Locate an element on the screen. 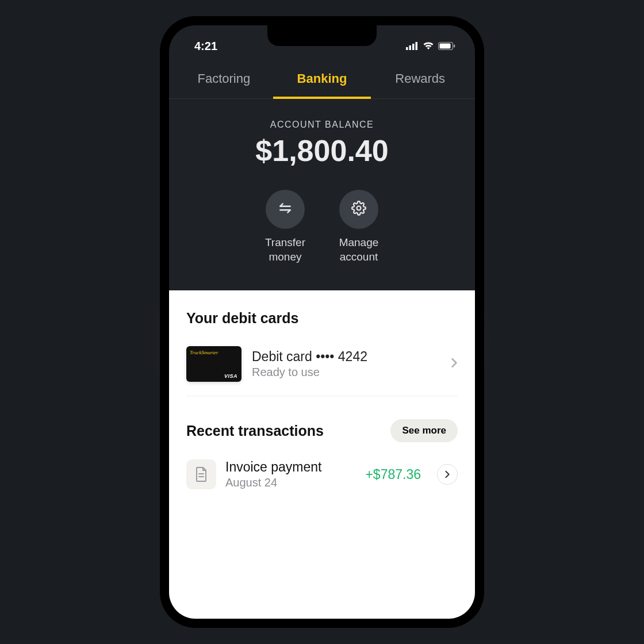 The width and height of the screenshot is (644, 644). transfer-label: Transfer money is located at coordinates (285, 250).